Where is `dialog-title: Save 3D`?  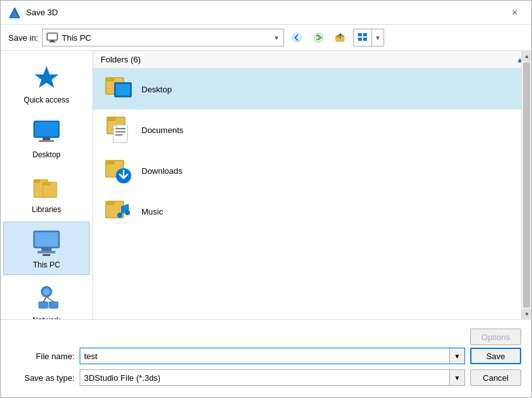
dialog-title: Save 3D is located at coordinates (42, 13).